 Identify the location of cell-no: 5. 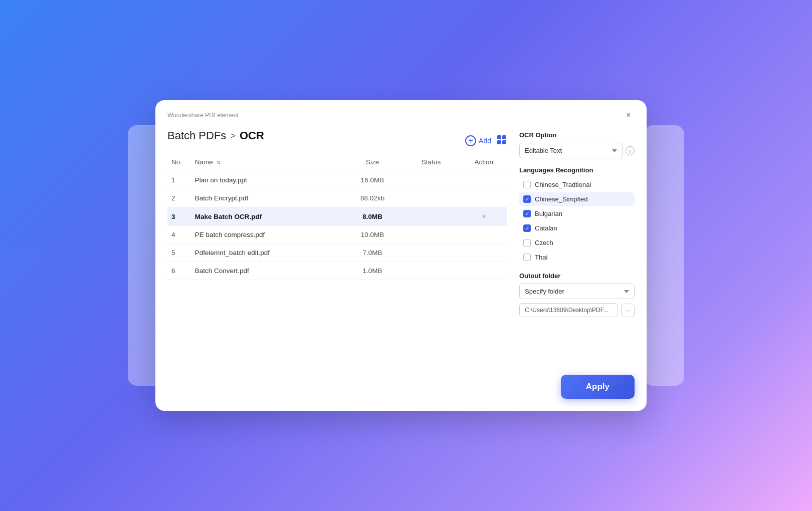
(179, 253).